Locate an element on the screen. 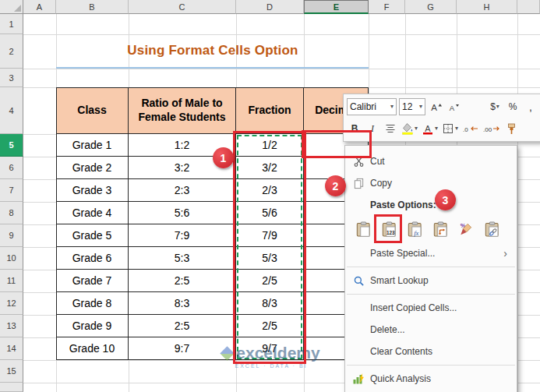  paste-option-values: 123 is located at coordinates (389, 229).